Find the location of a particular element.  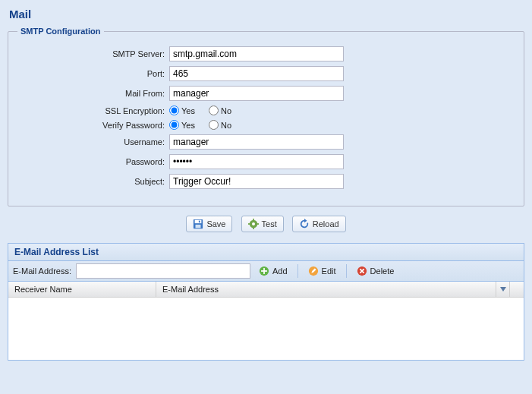

add-label: Add is located at coordinates (280, 271).